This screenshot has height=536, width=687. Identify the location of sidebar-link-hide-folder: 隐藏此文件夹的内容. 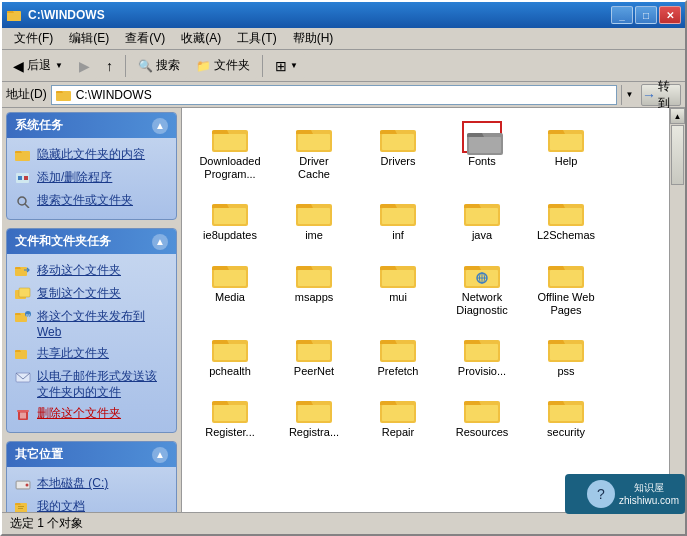
(92, 156).